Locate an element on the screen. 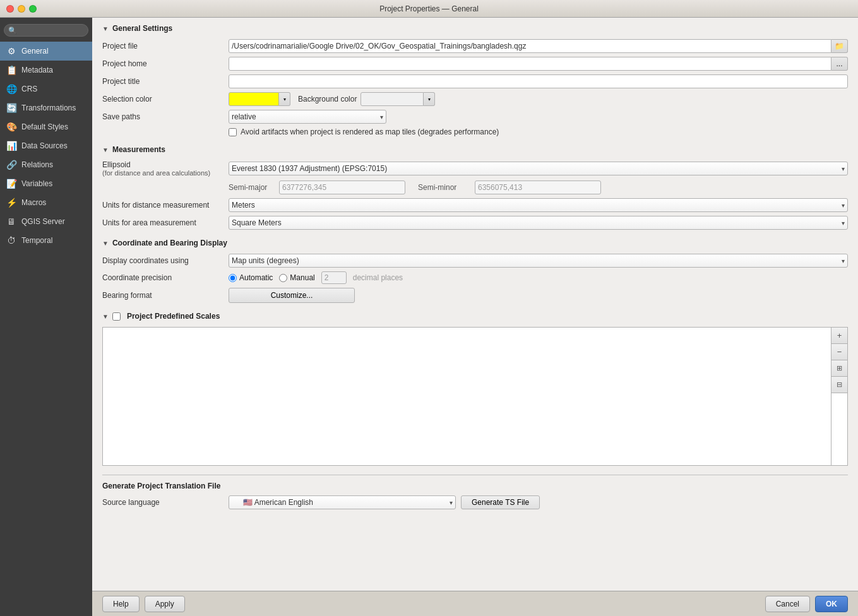 This screenshot has width=858, height=616. semi-row: Semi-major Semi-minor is located at coordinates (475, 187).